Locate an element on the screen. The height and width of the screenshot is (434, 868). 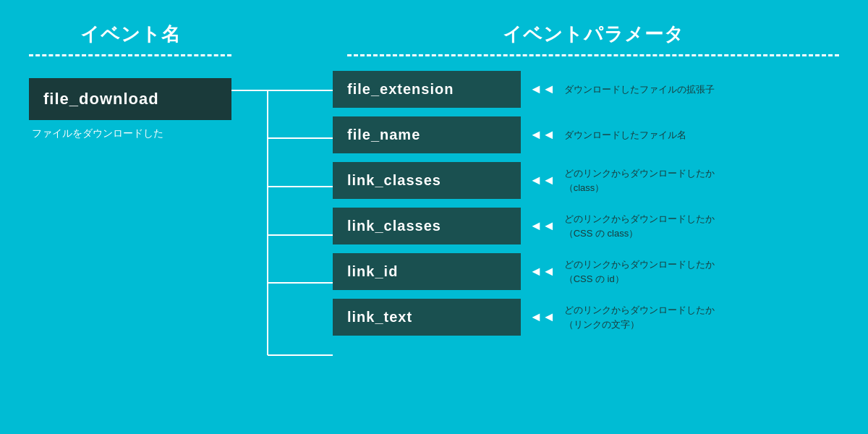
divider-row is located at coordinates (434, 55).